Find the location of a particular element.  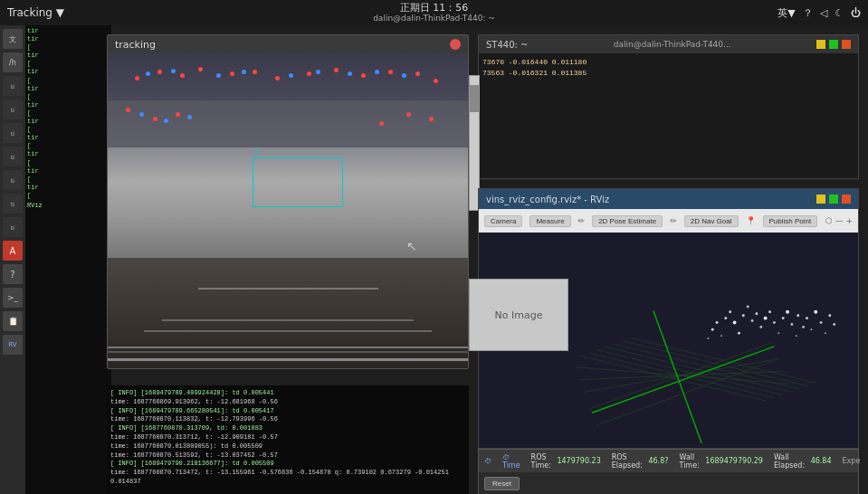

tracking-window-close is located at coordinates (455, 44).